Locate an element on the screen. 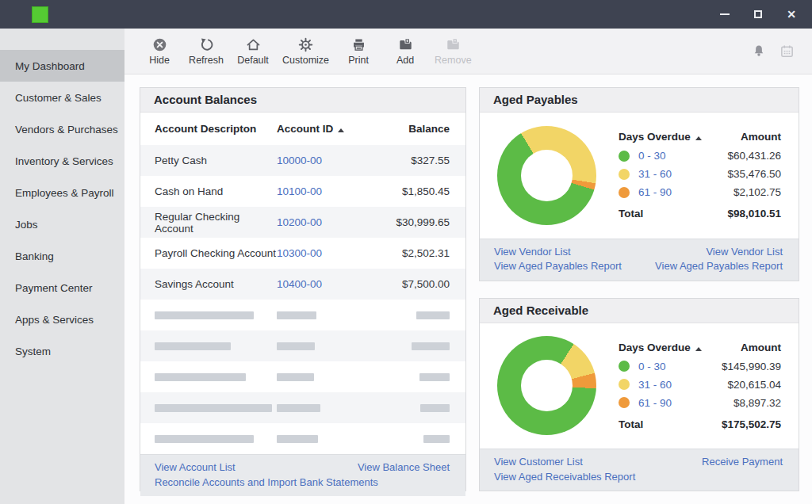  sidebar-item-system: System is located at coordinates (62, 351).